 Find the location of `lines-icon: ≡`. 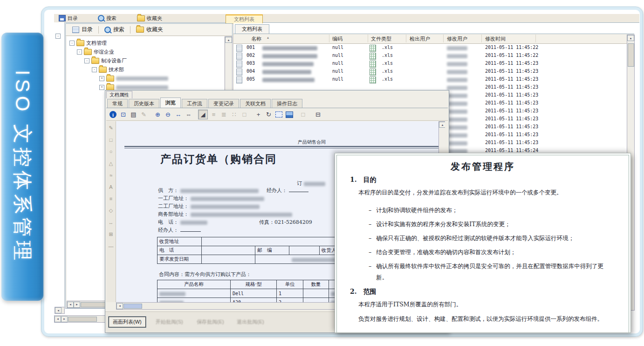

lines-icon: ≡ is located at coordinates (111, 199).